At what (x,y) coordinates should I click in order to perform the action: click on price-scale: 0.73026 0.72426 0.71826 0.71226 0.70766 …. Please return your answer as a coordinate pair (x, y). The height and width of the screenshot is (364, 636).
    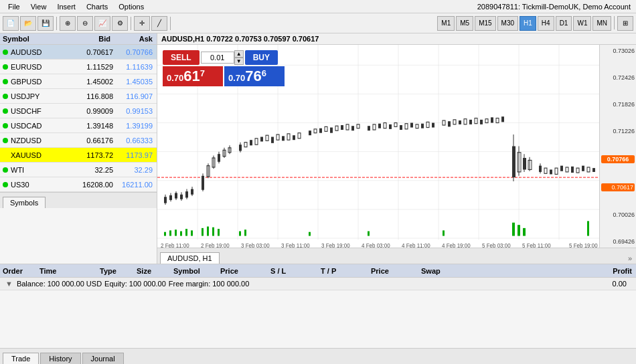
    Looking at the image, I should click on (617, 146).